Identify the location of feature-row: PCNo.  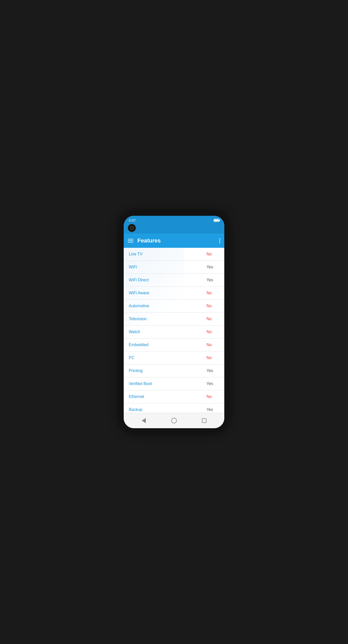
(174, 358).